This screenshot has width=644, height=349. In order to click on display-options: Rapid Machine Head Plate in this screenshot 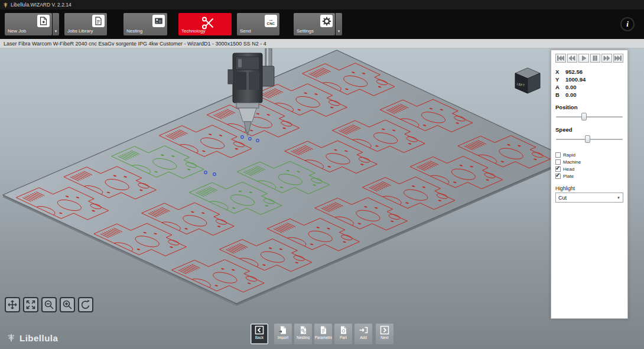, I will do `click(590, 165)`.